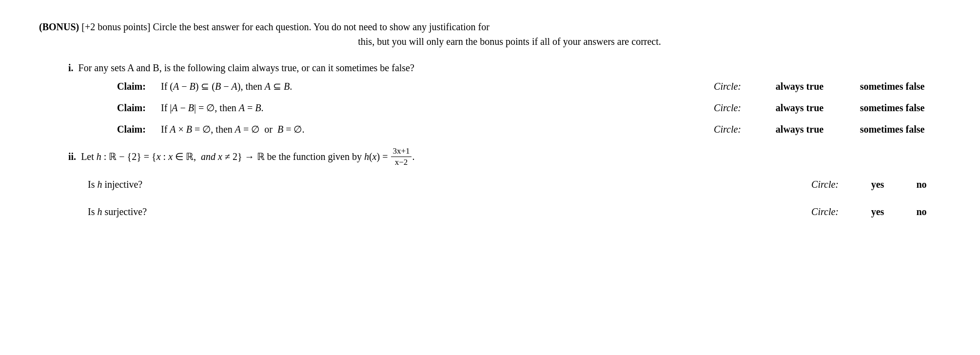 The image size is (980, 355). What do you see at coordinates (332, 86) in the screenshot?
I see `claim-1-text: If (A − B) ⊆ (B − A), then A ⊆ B.` at bounding box center [332, 86].